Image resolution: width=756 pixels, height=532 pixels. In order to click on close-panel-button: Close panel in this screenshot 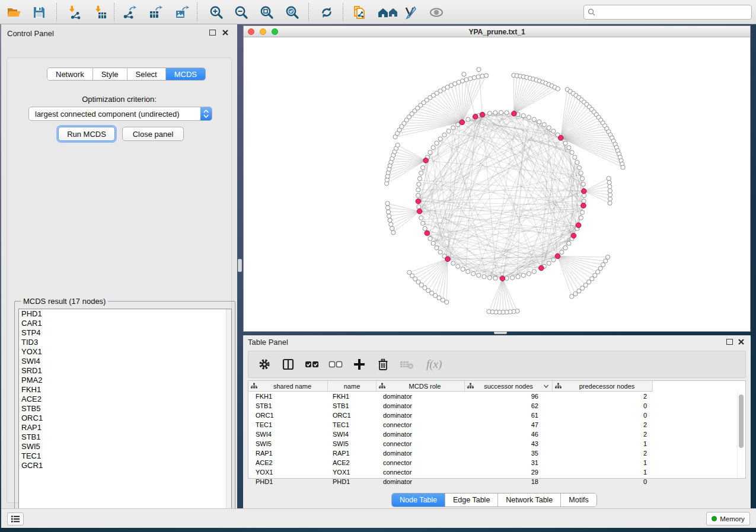, I will do `click(153, 134)`.